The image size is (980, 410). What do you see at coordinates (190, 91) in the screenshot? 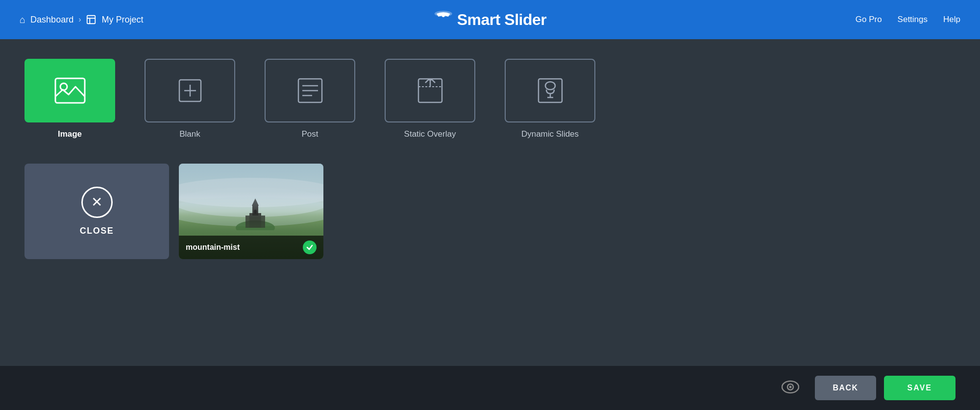
I see `slide-type-blank-box` at bounding box center [190, 91].